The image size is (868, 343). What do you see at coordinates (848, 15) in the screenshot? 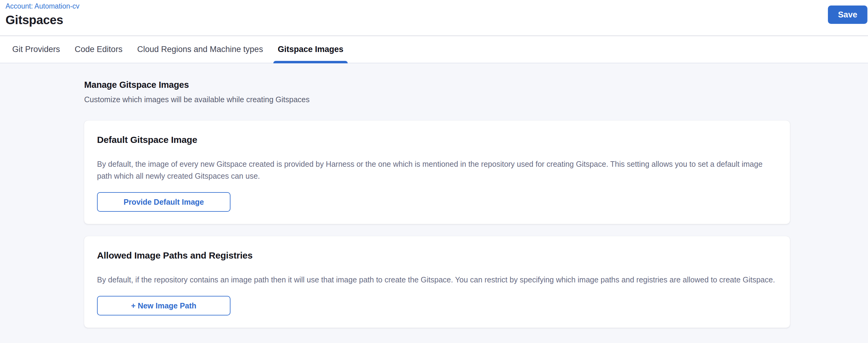
I see `save-button: Save` at bounding box center [848, 15].